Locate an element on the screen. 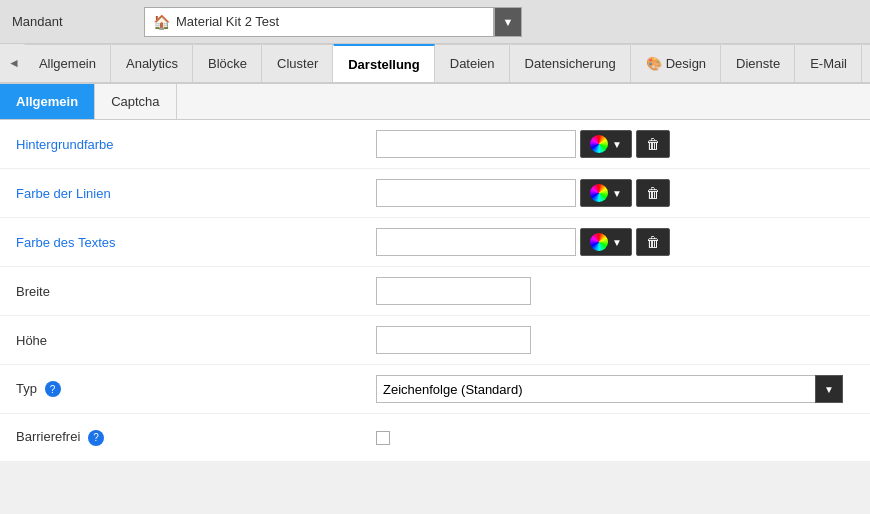 The image size is (870, 514). color-picker-button-linien: ▼ is located at coordinates (606, 193).